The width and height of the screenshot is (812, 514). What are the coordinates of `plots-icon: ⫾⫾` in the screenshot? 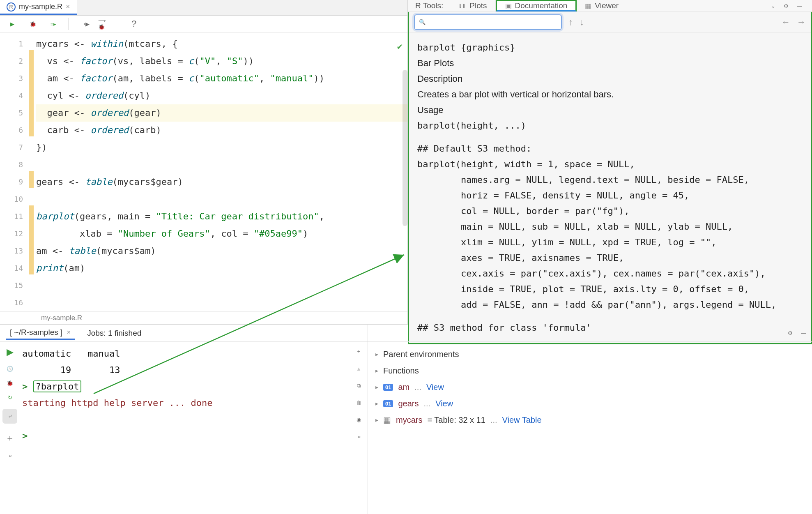 It's located at (462, 6).